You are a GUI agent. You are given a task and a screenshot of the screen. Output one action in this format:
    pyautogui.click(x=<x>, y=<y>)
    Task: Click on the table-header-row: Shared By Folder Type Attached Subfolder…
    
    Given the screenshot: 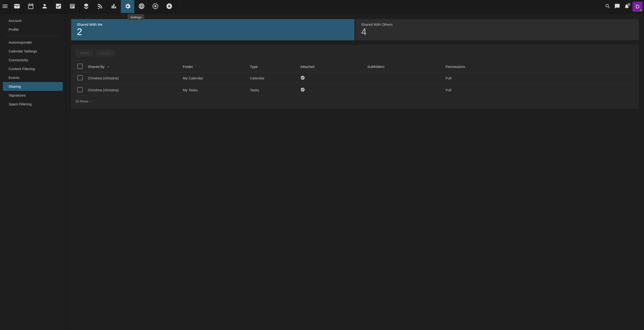 What is the action you would take?
    pyautogui.click(x=355, y=67)
    